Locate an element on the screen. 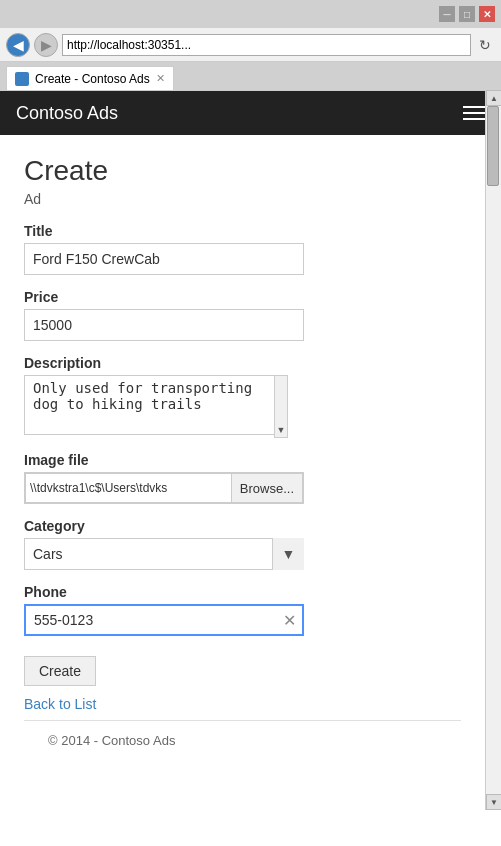  textarea-scrollbar: ▼ is located at coordinates (281, 406).